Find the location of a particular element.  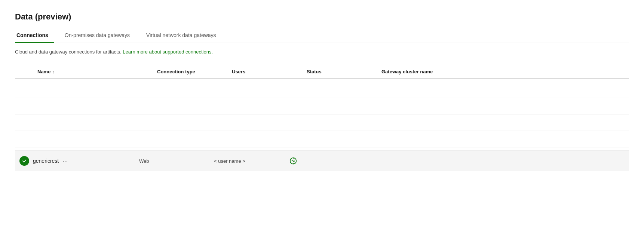

col-name: Name ↑ is located at coordinates (97, 72).